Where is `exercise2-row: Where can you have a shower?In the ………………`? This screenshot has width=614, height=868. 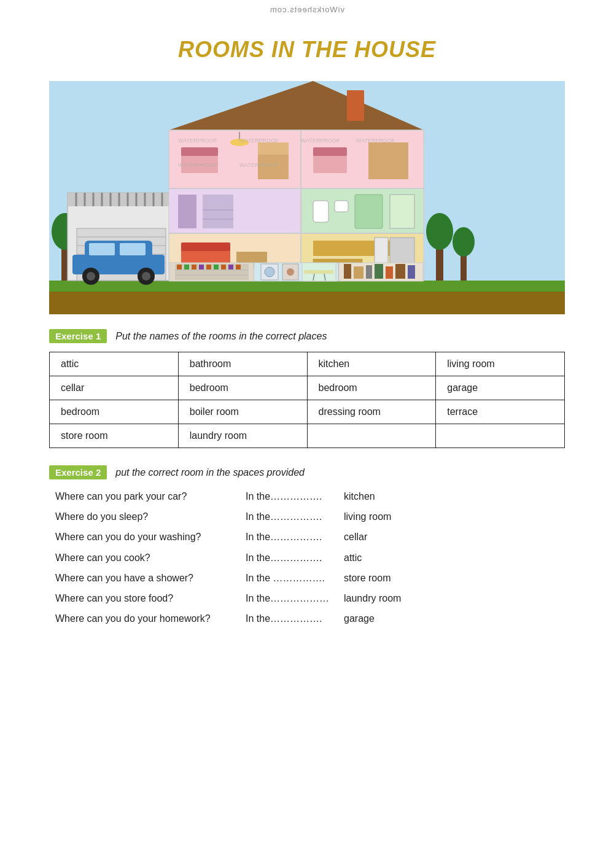 exercise2-row: Where can you have a shower?In the ……………… is located at coordinates (310, 578).